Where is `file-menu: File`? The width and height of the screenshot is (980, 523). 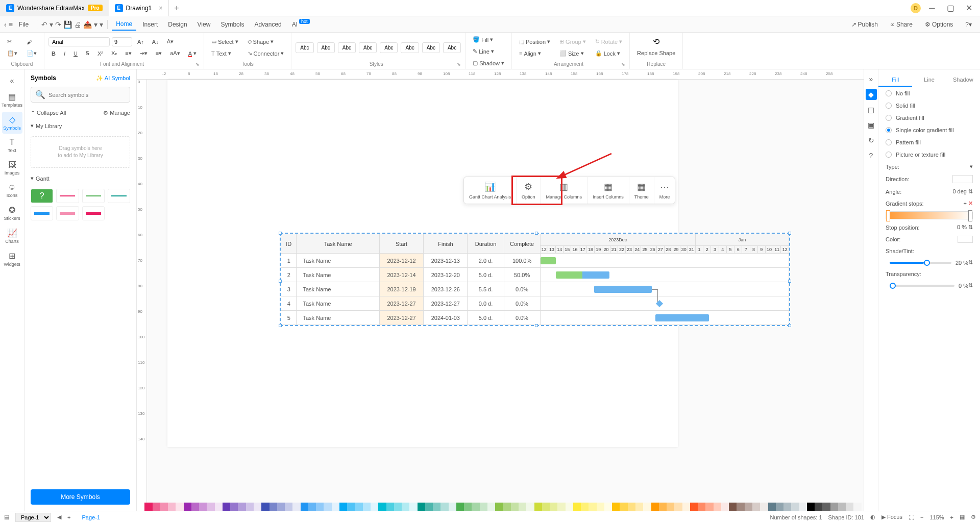 file-menu: File is located at coordinates (23, 24).